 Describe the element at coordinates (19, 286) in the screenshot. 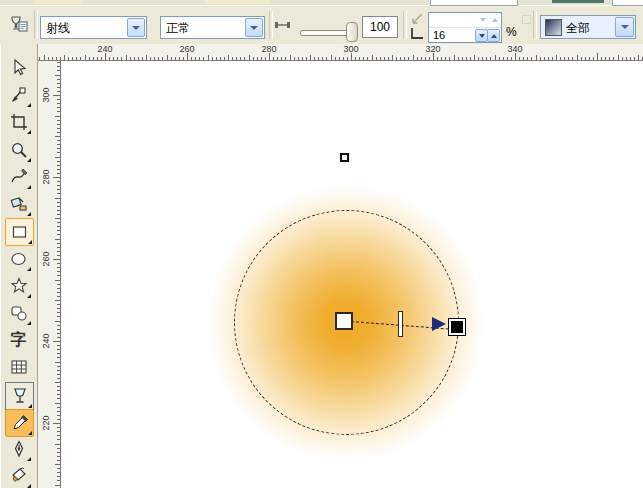

I see `star-polygon-icon` at that location.